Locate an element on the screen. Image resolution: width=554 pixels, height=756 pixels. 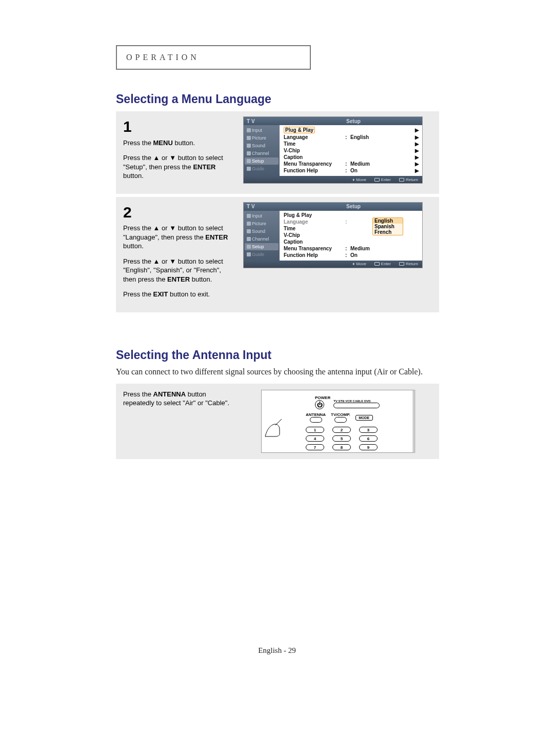
step2-text3: Press the EXIT button to exit. is located at coordinates (179, 294).